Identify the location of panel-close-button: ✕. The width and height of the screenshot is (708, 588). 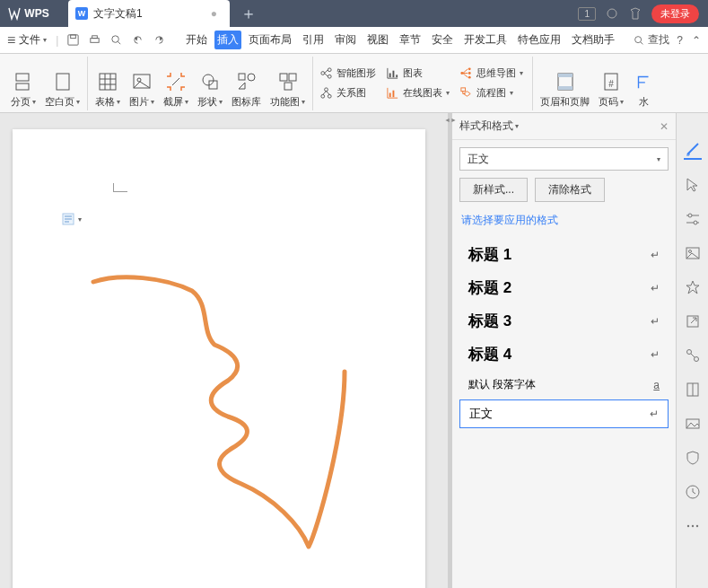
(664, 127).